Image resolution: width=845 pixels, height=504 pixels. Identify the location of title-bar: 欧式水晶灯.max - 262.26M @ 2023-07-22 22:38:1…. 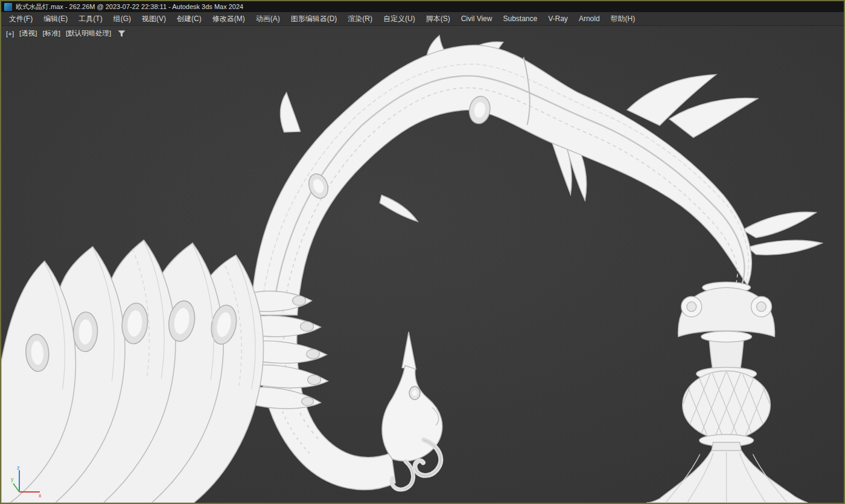
(422, 7).